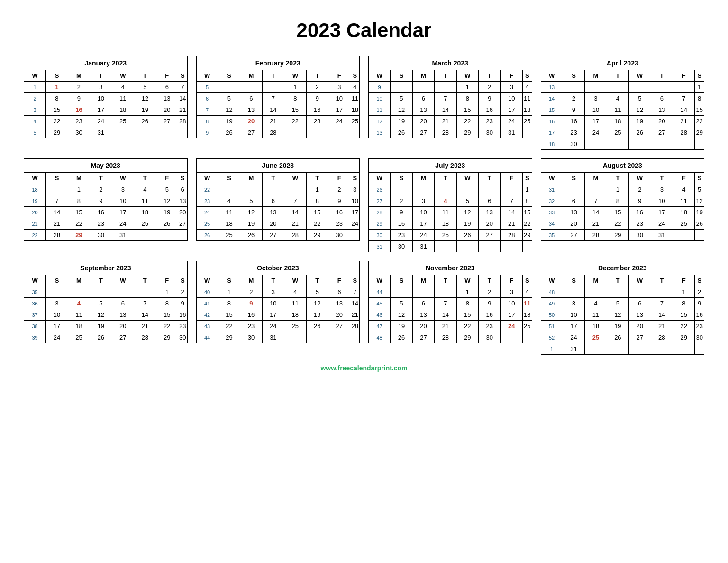  I want to click on day-cell: 2, so click(573, 99).